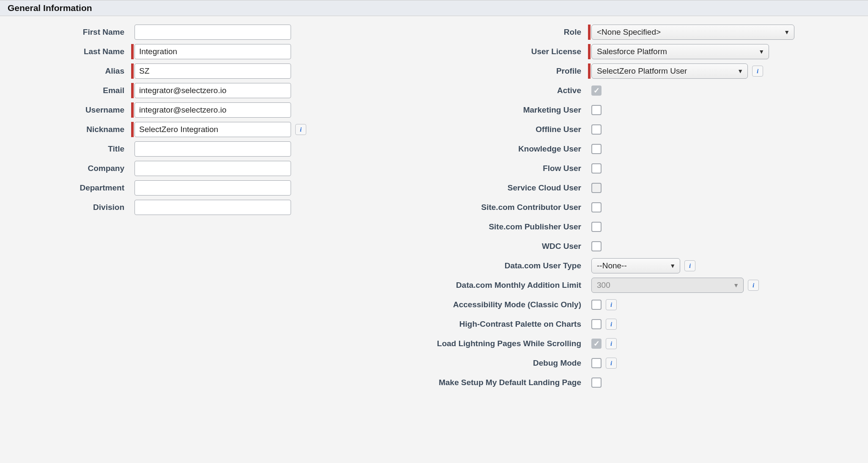 Image resolution: width=868 pixels, height=463 pixels. Describe the element at coordinates (213, 52) in the screenshot. I see `last-name-input` at that location.